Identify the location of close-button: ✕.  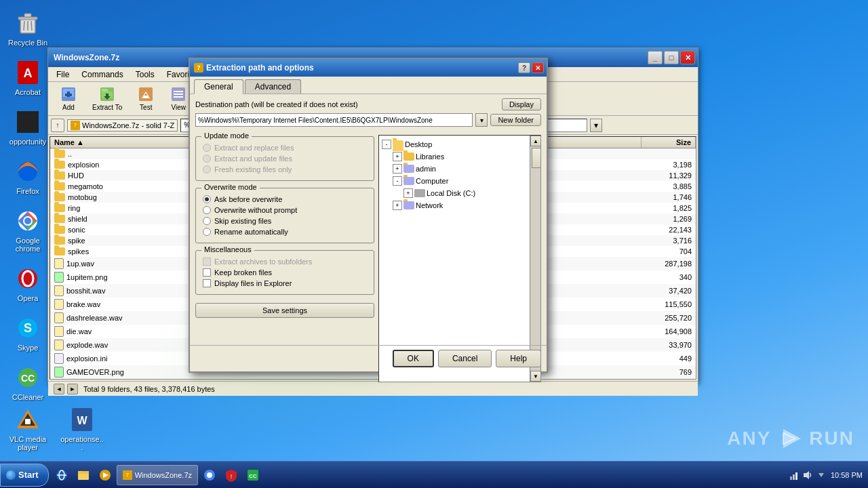
(688, 58).